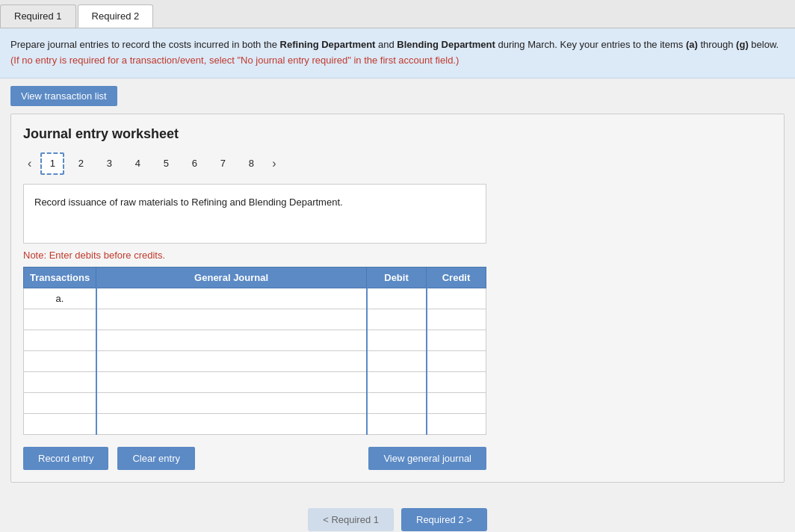 The height and width of the screenshot is (532, 795). What do you see at coordinates (398, 256) in the screenshot?
I see `note-text: Note: Enter debits before credits.` at bounding box center [398, 256].